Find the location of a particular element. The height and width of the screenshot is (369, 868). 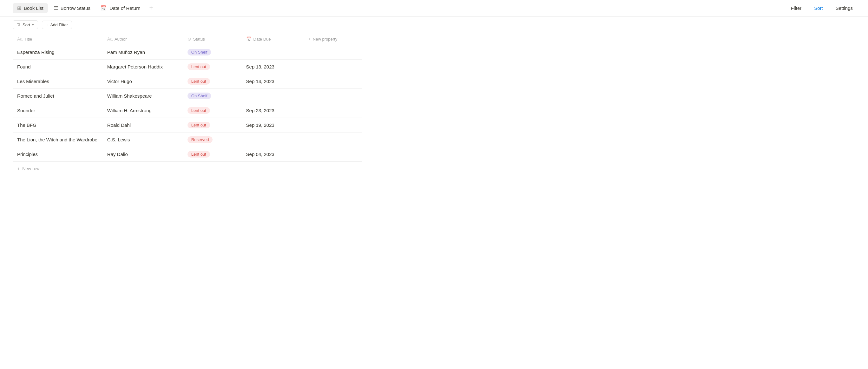

add-filter-button: + Add Filter is located at coordinates (57, 25).